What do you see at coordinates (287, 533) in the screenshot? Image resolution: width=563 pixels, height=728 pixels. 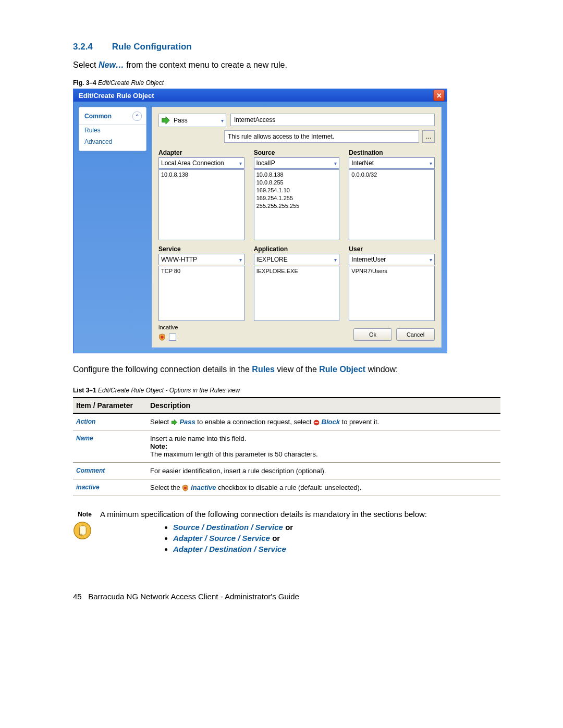 I see `note-block: Note A minimum specification of the foll…` at bounding box center [287, 533].